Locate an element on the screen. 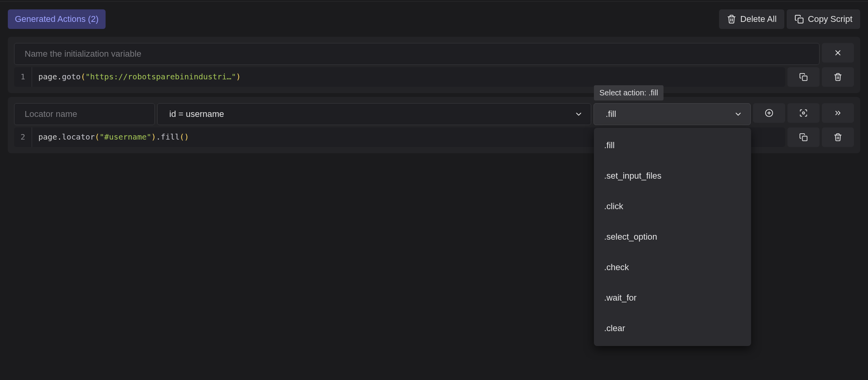 Image resolution: width=868 pixels, height=380 pixels. action-panel-2: id = username Select action: .fill .fill… is located at coordinates (434, 125).